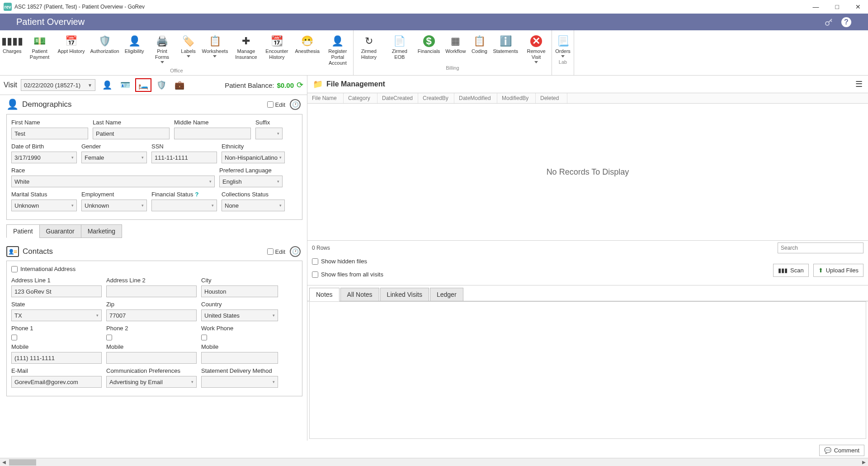 This screenshot has width=868, height=466. What do you see at coordinates (179, 85) in the screenshot?
I see `briefcase-icon: 💼` at bounding box center [179, 85].